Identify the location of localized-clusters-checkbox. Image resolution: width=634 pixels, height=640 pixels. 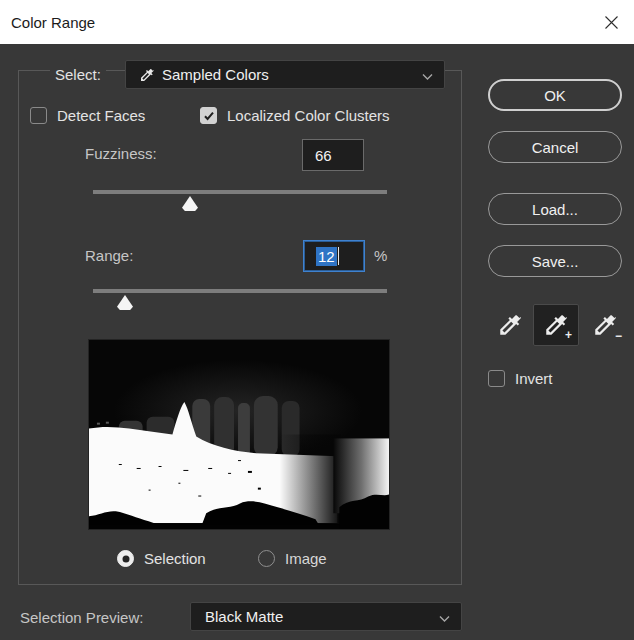
(208, 116).